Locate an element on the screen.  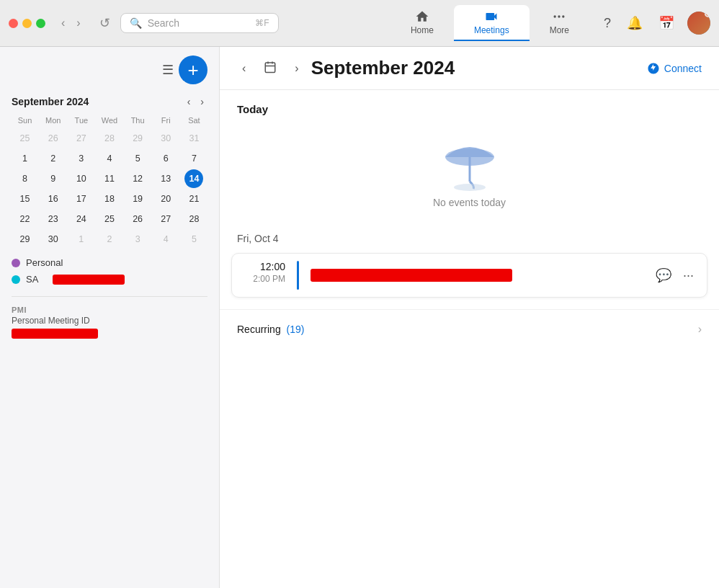
event-info is located at coordinates (477, 275).